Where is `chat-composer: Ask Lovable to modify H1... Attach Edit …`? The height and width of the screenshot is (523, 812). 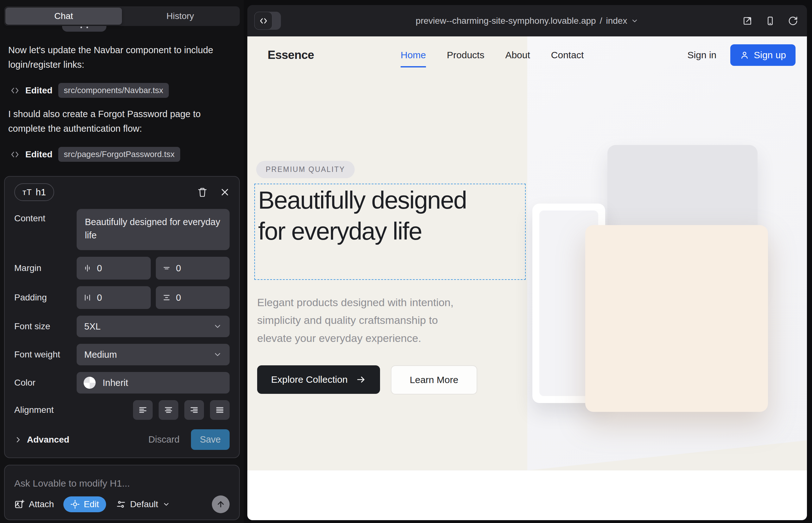 chat-composer: Ask Lovable to modify H1... Attach Edit … is located at coordinates (122, 492).